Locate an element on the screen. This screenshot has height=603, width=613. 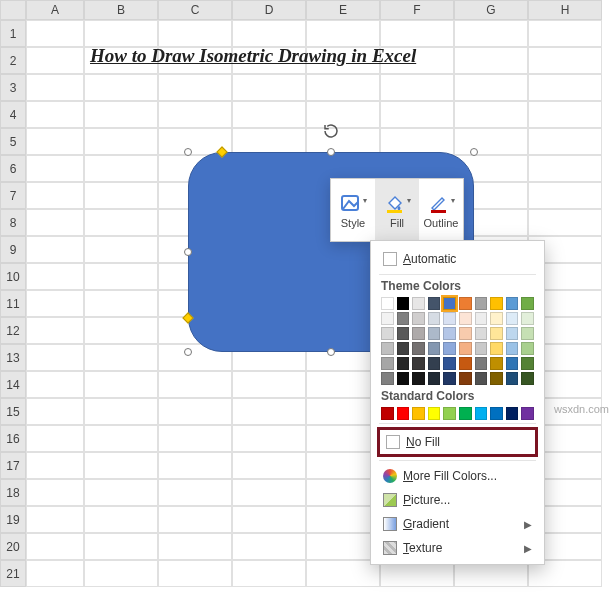
cell-B10 is located at coordinates (121, 276).